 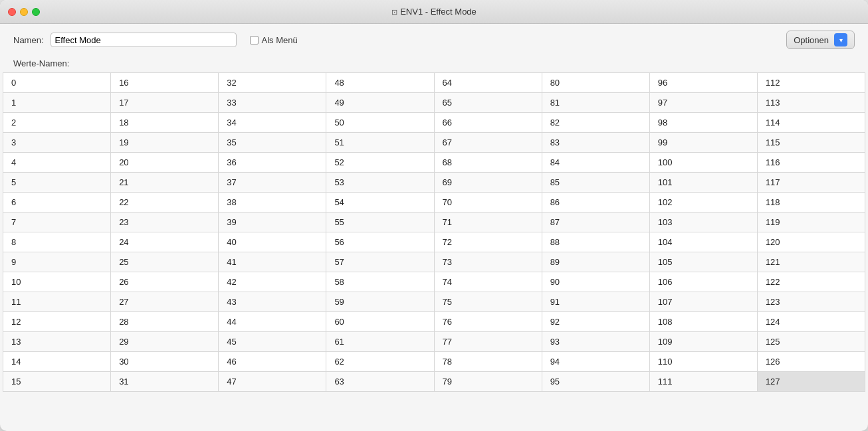 I want to click on table-cell: 44, so click(x=272, y=322).